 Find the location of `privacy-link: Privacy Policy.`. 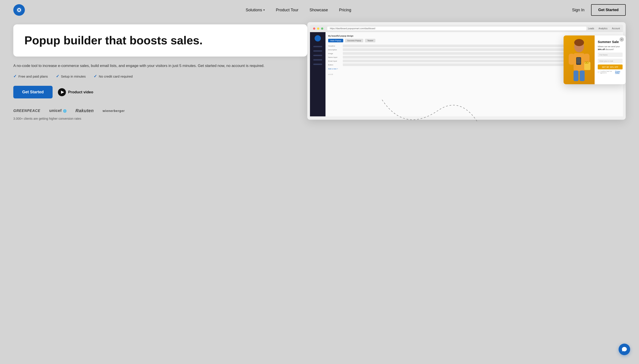

privacy-link: Privacy Policy. is located at coordinates (619, 72).